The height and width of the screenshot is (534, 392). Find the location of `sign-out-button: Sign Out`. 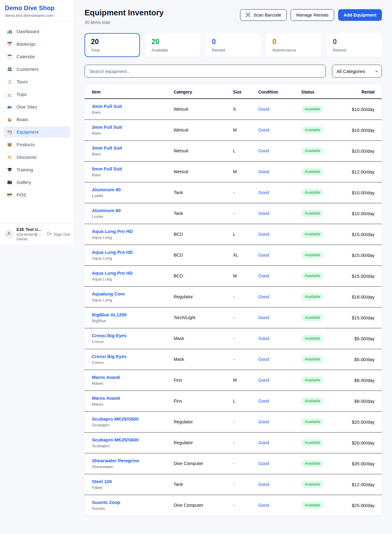

sign-out-button: Sign Out is located at coordinates (58, 234).